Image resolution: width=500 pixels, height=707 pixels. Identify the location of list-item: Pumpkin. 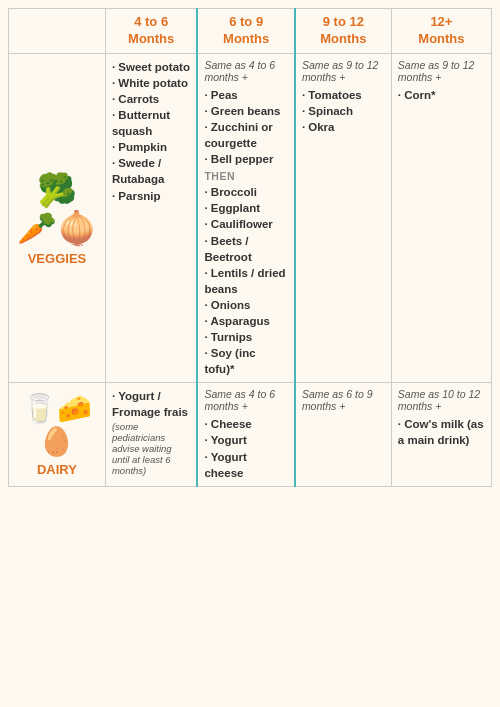
(151, 147).